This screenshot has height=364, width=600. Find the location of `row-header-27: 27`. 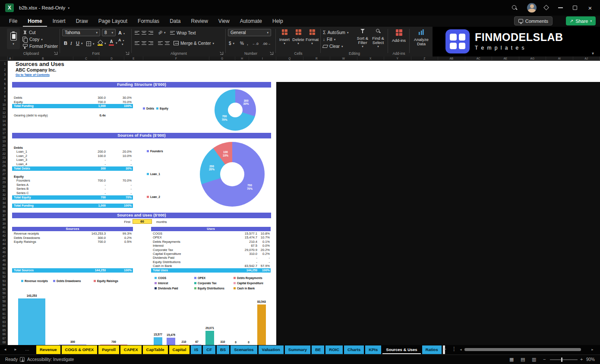

row-header-27: 27 is located at coordinates (3, 174).